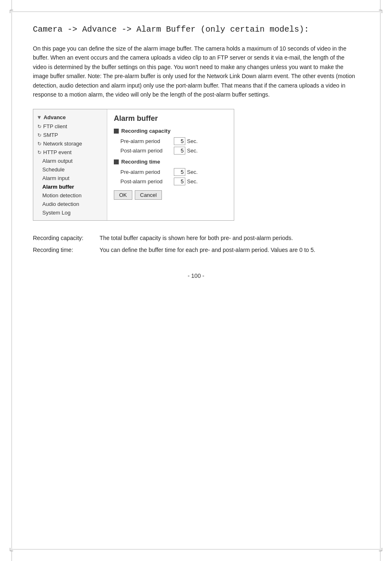  I want to click on post-alarm-capacity-label: Post-alarm period, so click(147, 150).